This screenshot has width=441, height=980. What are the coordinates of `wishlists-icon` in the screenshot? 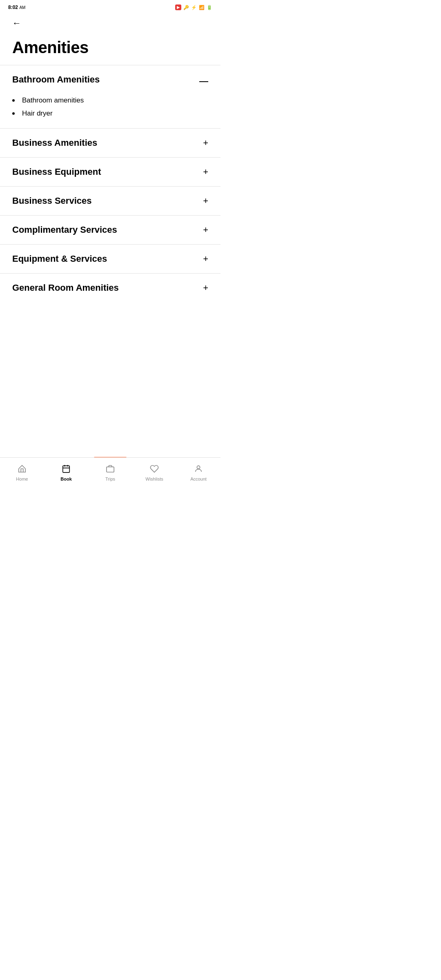 It's located at (154, 470).